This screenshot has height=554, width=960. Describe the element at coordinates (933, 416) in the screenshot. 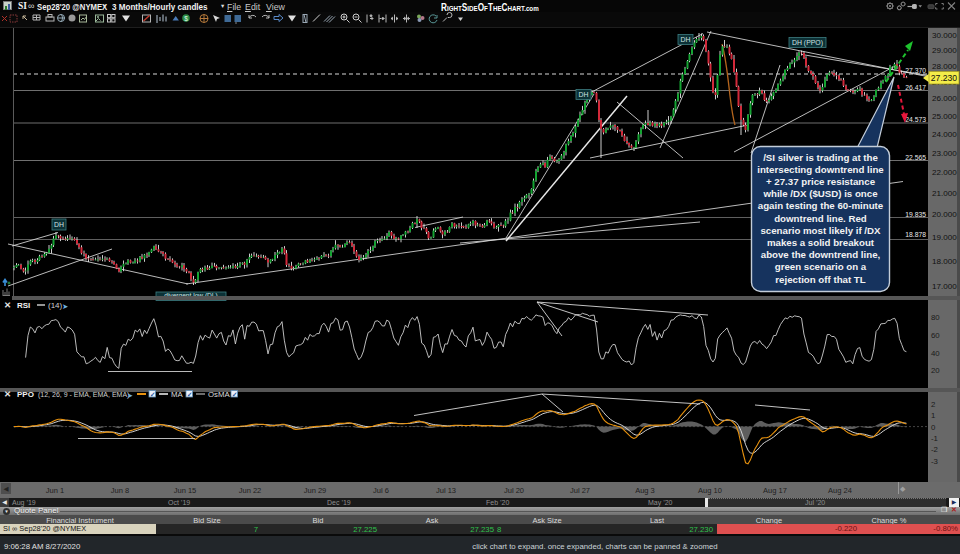

I see `svg-text: 1` at that location.